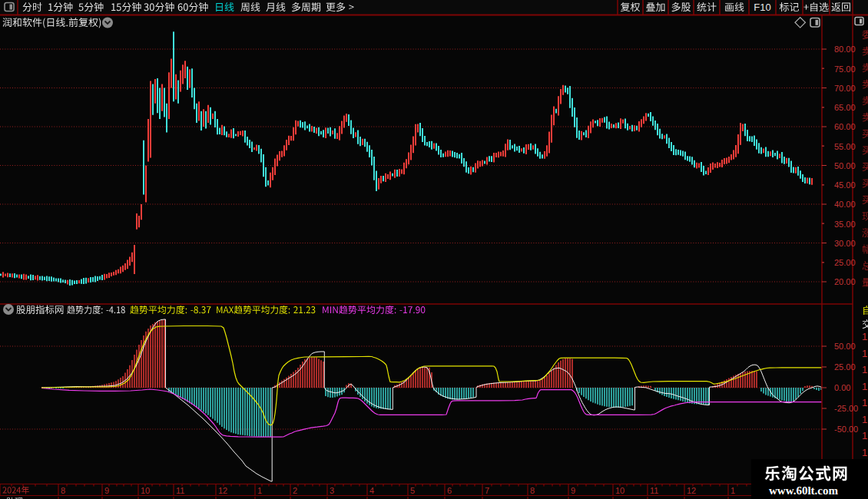  I want to click on svg-text: 35.00, so click(845, 224).